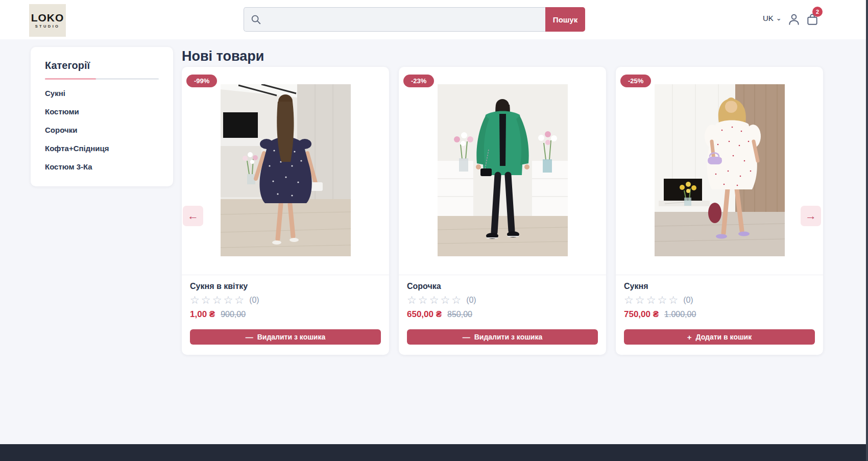 The image size is (868, 461). I want to click on arrow-left-icon: ←, so click(193, 216).